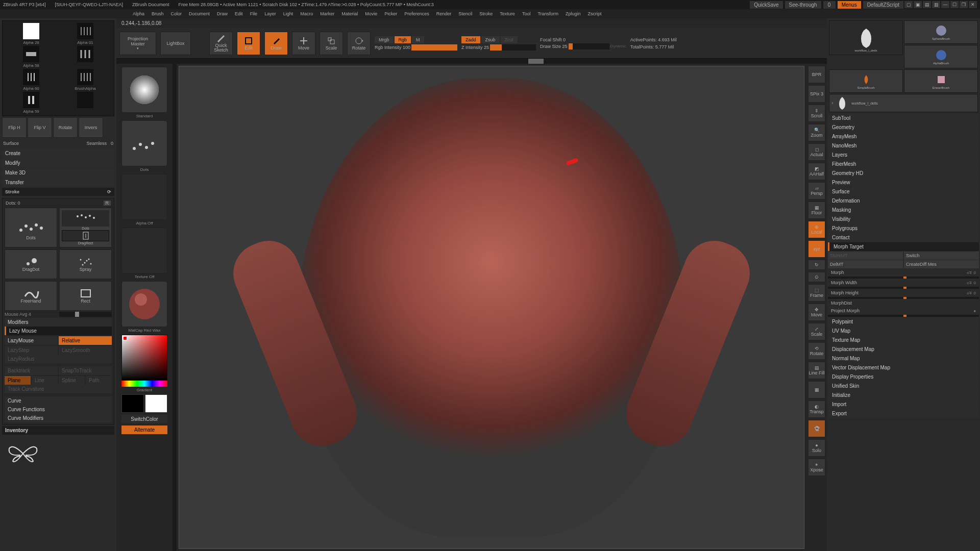 The height and width of the screenshot is (551, 980). I want to click on timeline-scrubber, so click(472, 61).